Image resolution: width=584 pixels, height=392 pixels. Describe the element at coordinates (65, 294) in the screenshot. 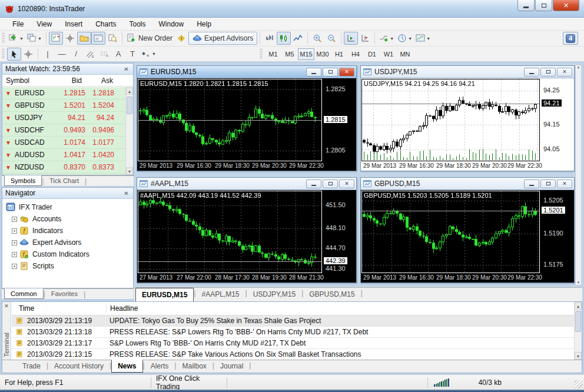

I see `tab-favorites: Favorites` at that location.